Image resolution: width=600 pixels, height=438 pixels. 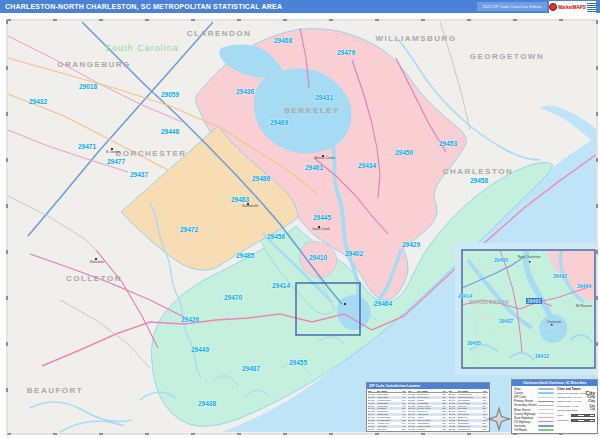 What do you see at coordinates (534, 410) in the screenshot?
I see `legend-features: StateCountyZIP CodePrimary StreetsSecond…` at bounding box center [534, 410].